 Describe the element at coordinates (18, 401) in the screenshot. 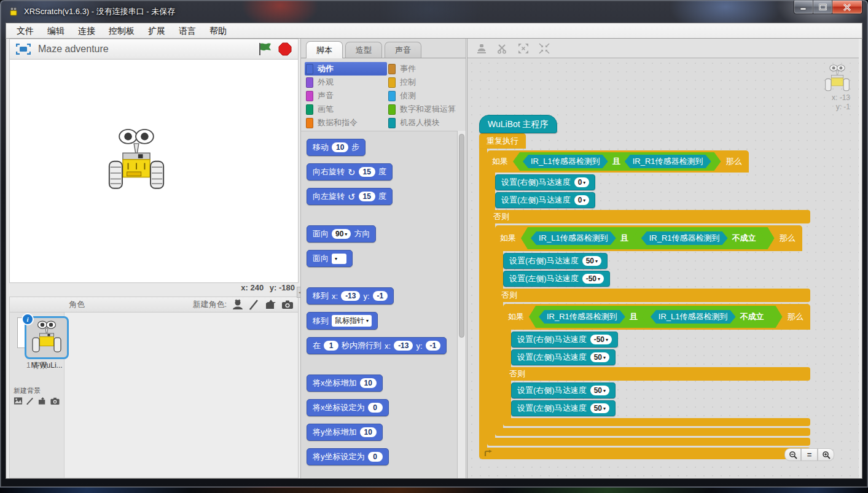

I see `backdrop-library-icon` at that location.